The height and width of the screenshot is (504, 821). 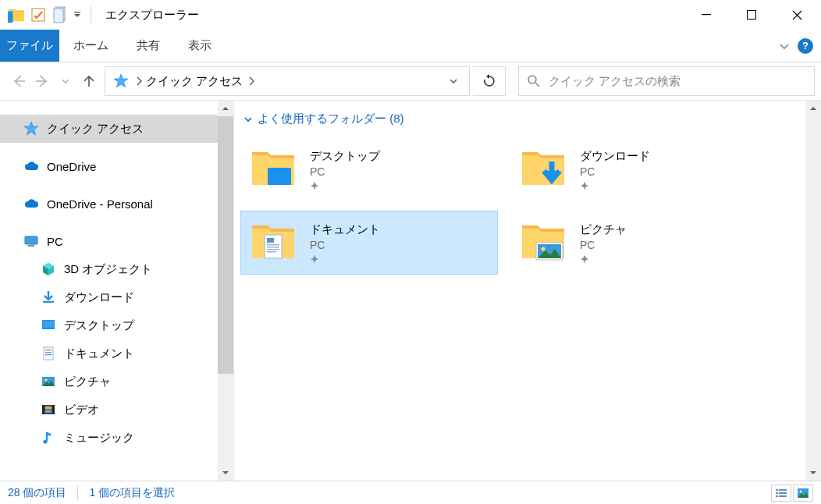 What do you see at coordinates (91, 45) in the screenshot?
I see `tab-home: ホーム` at bounding box center [91, 45].